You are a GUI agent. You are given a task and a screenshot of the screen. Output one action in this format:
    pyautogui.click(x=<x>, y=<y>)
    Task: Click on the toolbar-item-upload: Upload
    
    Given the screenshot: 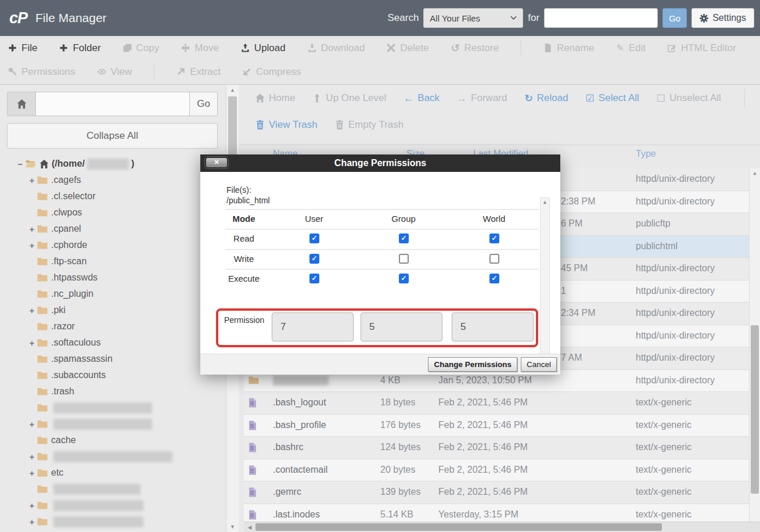 What is the action you would take?
    pyautogui.click(x=264, y=48)
    